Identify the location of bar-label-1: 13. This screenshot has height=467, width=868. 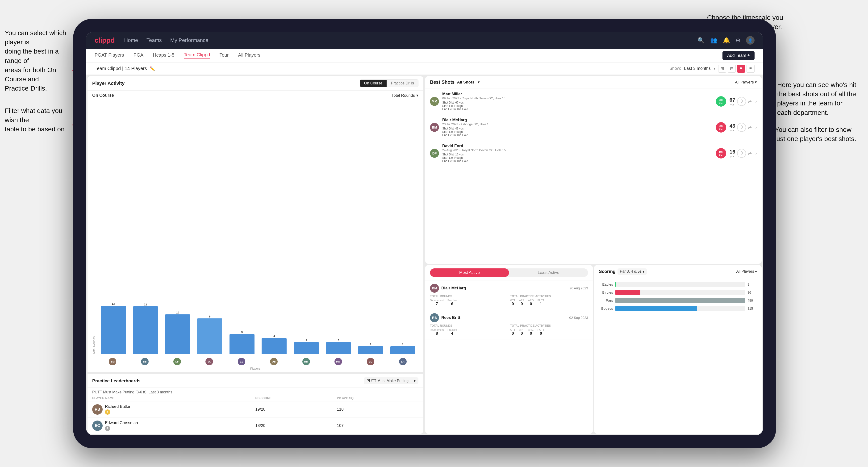
(113, 304).